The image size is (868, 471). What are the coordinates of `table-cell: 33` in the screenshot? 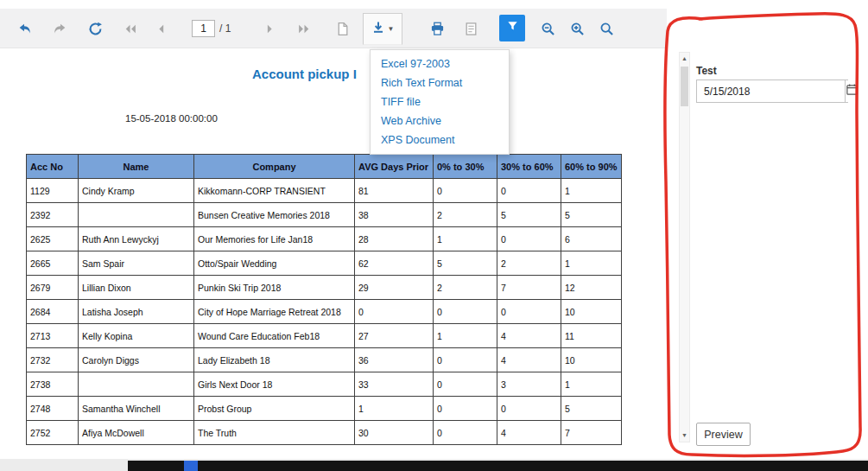 It's located at (394, 385).